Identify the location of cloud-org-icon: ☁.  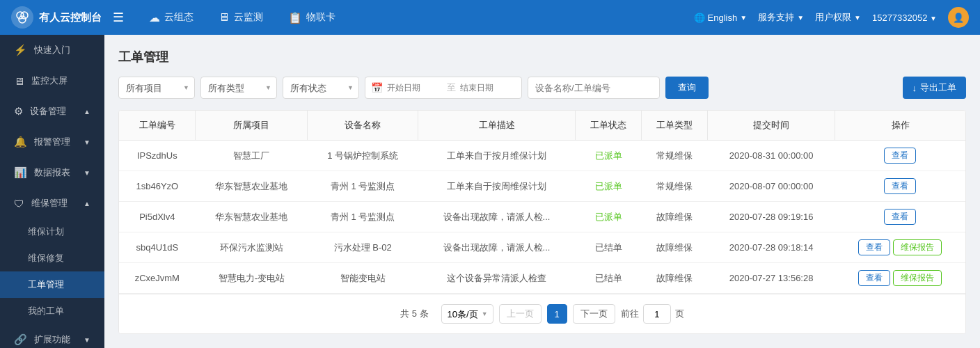
(155, 18).